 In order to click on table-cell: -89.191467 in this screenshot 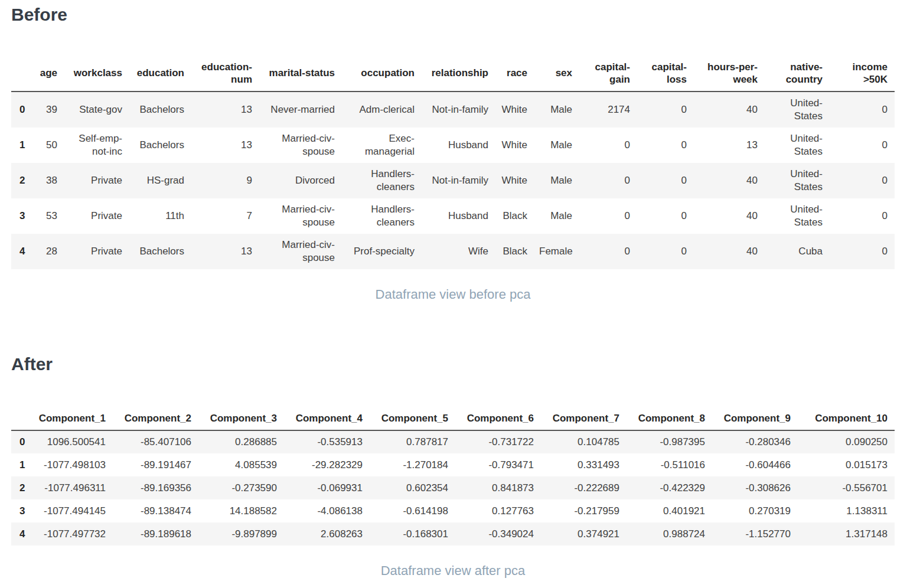, I will do `click(156, 465)`.